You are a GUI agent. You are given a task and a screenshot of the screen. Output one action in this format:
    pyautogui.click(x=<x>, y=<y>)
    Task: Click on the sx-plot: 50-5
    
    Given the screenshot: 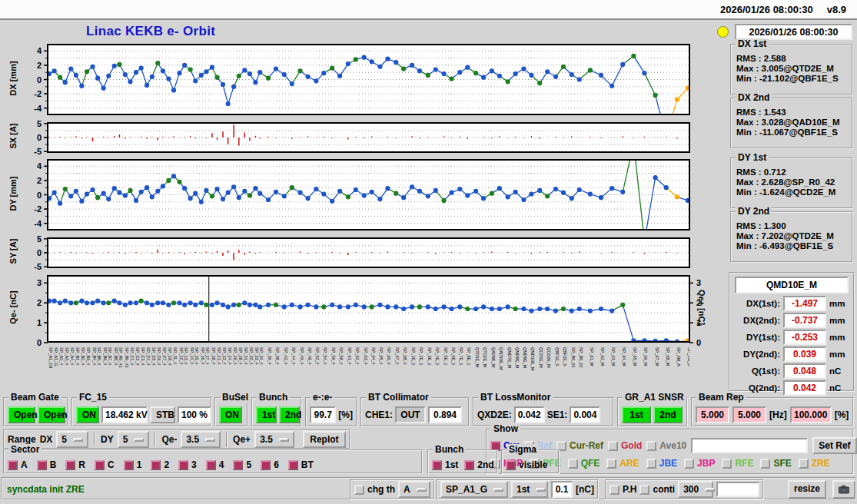 What is the action you would take?
    pyautogui.click(x=377, y=138)
    